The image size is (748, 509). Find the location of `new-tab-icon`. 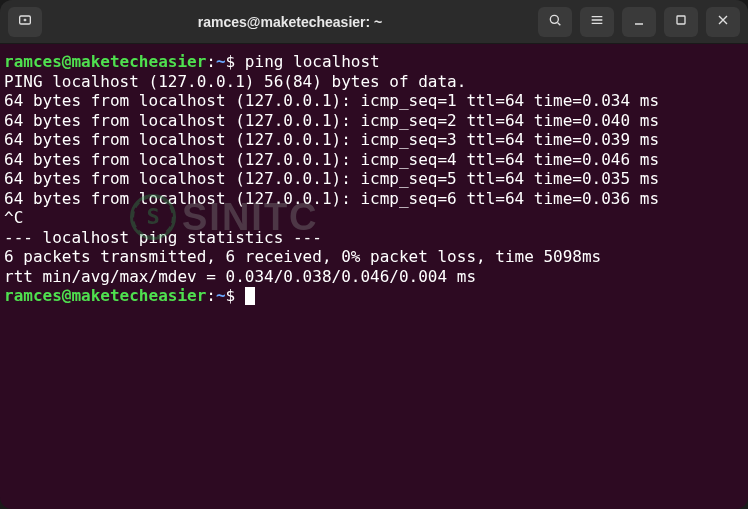

new-tab-icon is located at coordinates (25, 22).